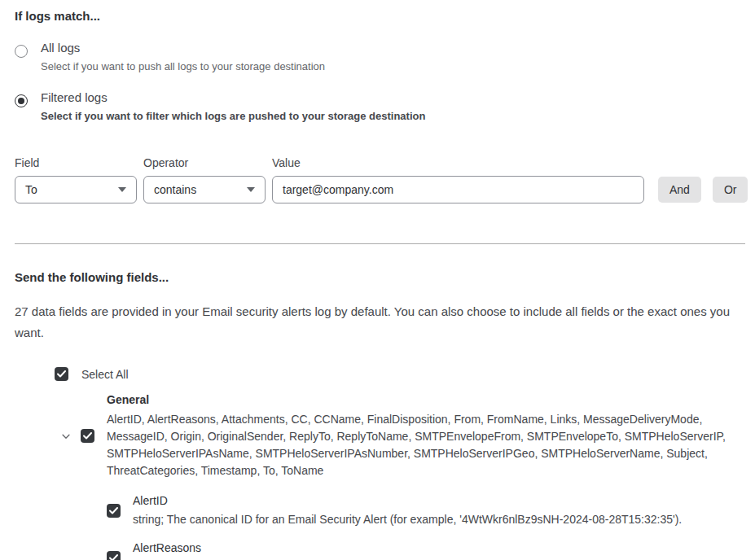 The image size is (755, 560). Describe the element at coordinates (204, 190) in the screenshot. I see `operator-select: contains` at that location.